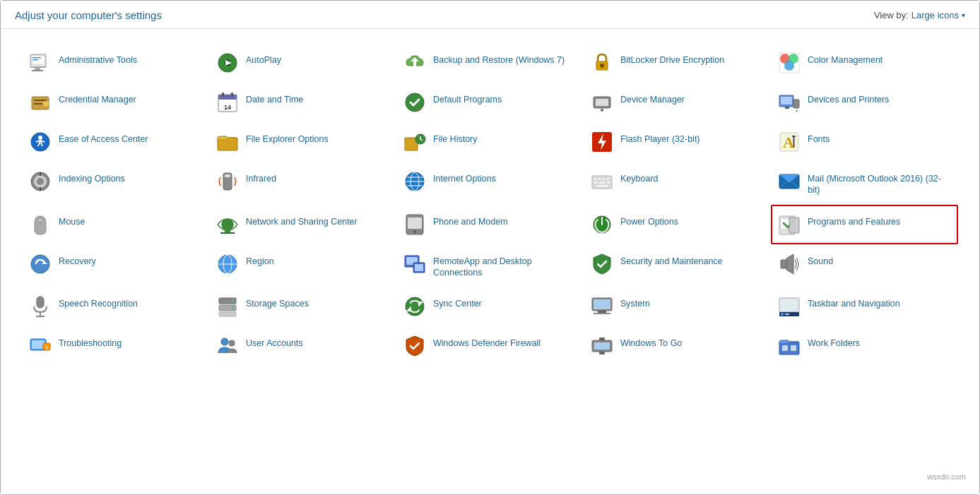  Describe the element at coordinates (834, 342) in the screenshot. I see `item-label-work-folders: Work Folders` at that location.